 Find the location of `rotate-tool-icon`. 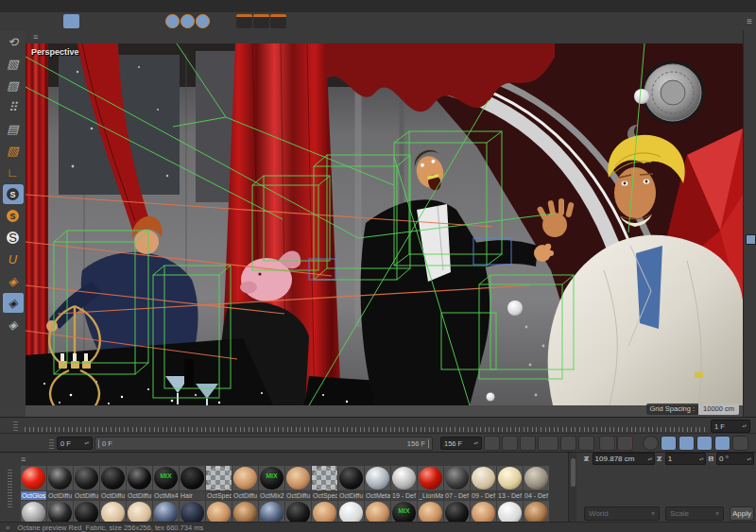

rotate-tool-icon is located at coordinates (106, 21).